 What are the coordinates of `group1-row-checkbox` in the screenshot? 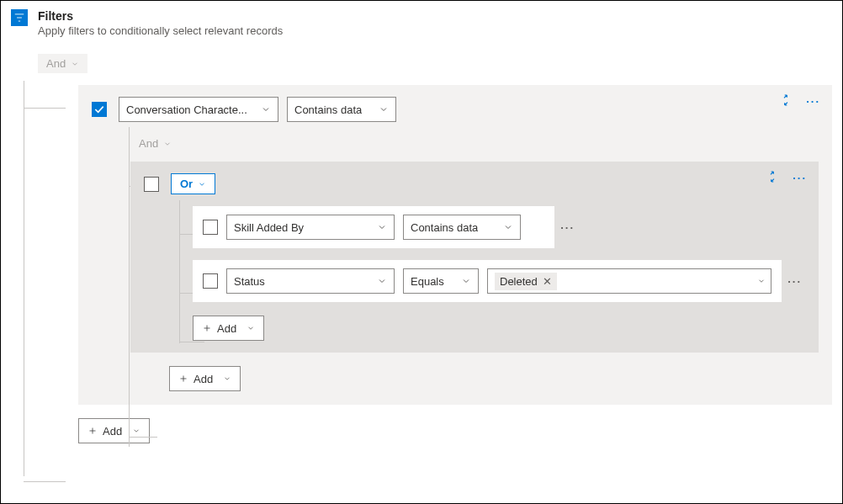 It's located at (99, 109).